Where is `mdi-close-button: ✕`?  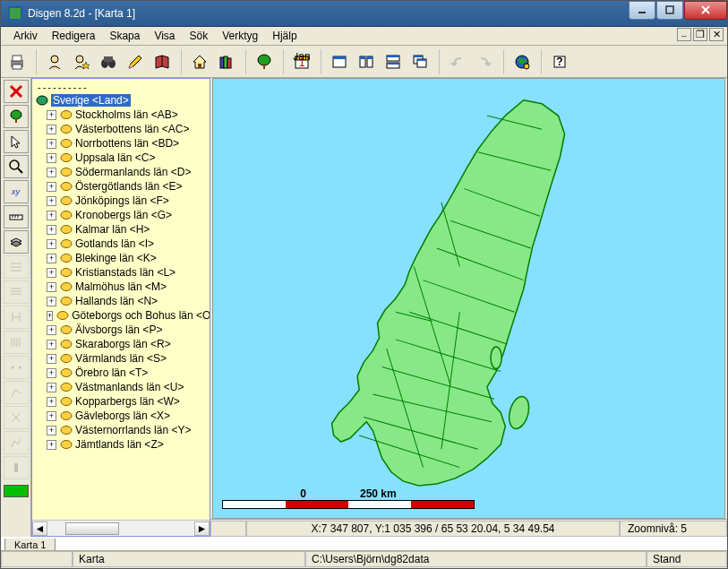 mdi-close-button: ✕ is located at coordinates (716, 34).